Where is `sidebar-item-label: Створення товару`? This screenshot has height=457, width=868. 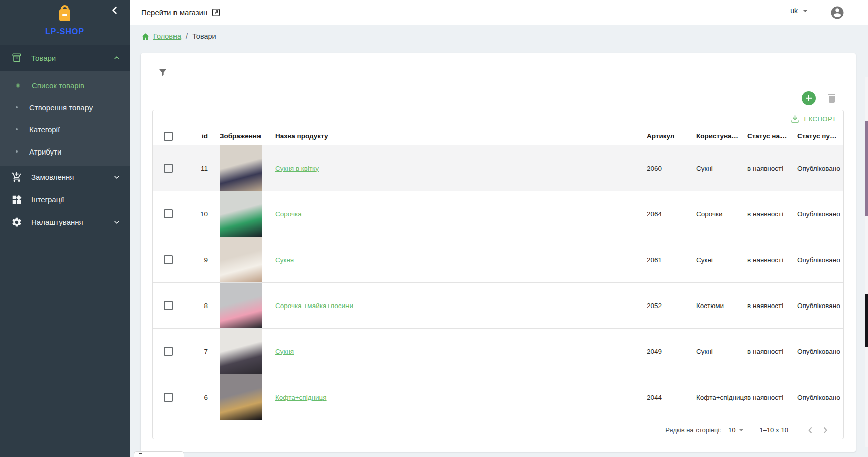 sidebar-item-label: Створення товару is located at coordinates (79, 108).